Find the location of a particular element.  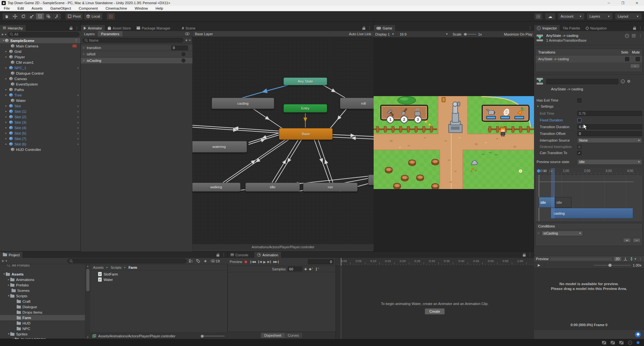

scroll-down-icon: ▼ is located at coordinates (88, 337).